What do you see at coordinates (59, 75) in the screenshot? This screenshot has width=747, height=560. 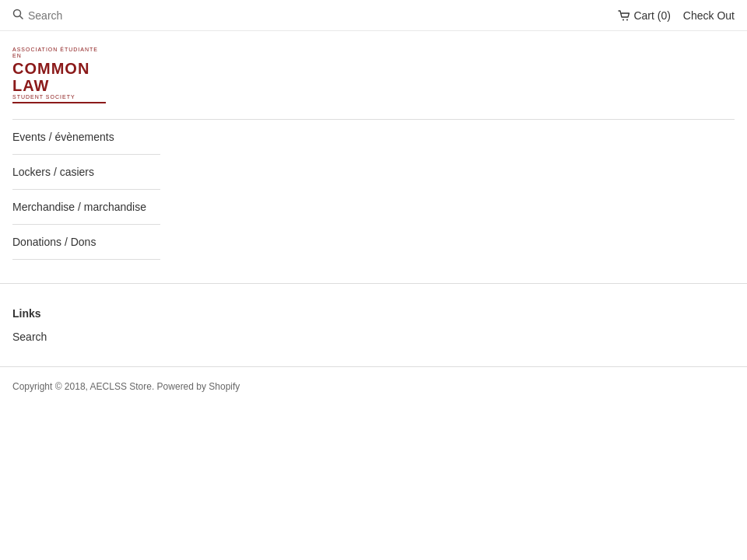 I see `logo: ASSOCIATION ÉTUDIANTE EN COMMON LAW STUD…` at bounding box center [59, 75].